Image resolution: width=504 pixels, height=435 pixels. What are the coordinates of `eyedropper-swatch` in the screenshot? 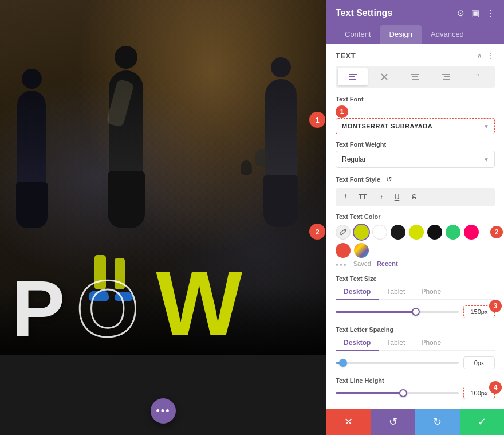 It's located at (343, 232).